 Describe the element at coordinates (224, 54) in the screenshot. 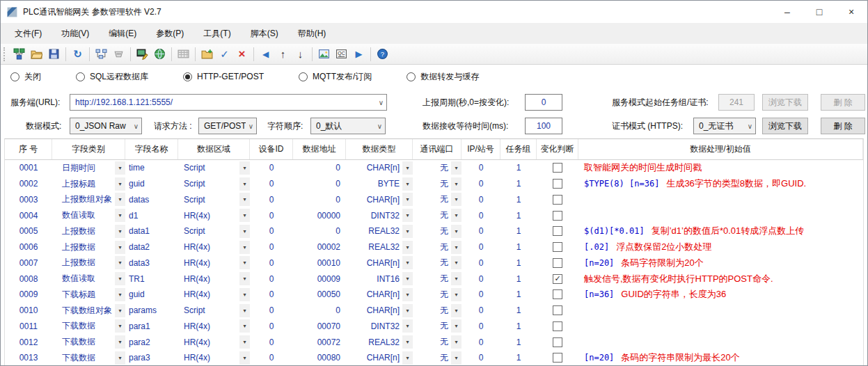

I see `apply-check-icon: ✓` at that location.